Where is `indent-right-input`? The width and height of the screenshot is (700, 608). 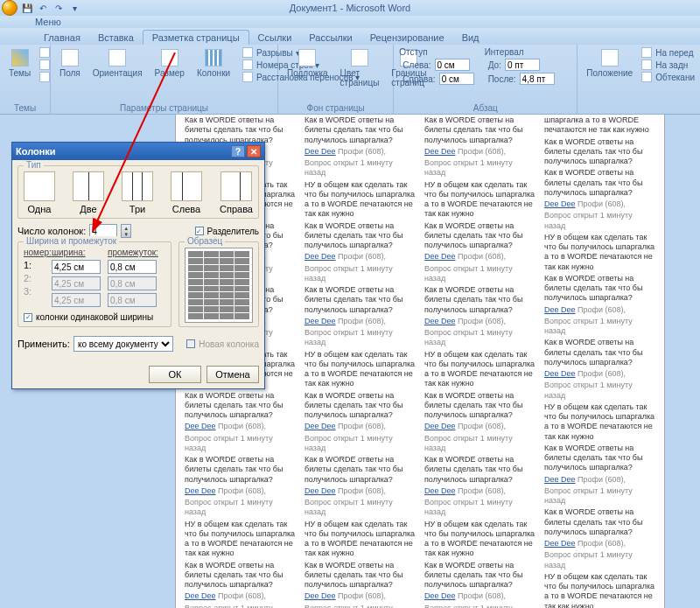
indent-right-input is located at coordinates (457, 79).